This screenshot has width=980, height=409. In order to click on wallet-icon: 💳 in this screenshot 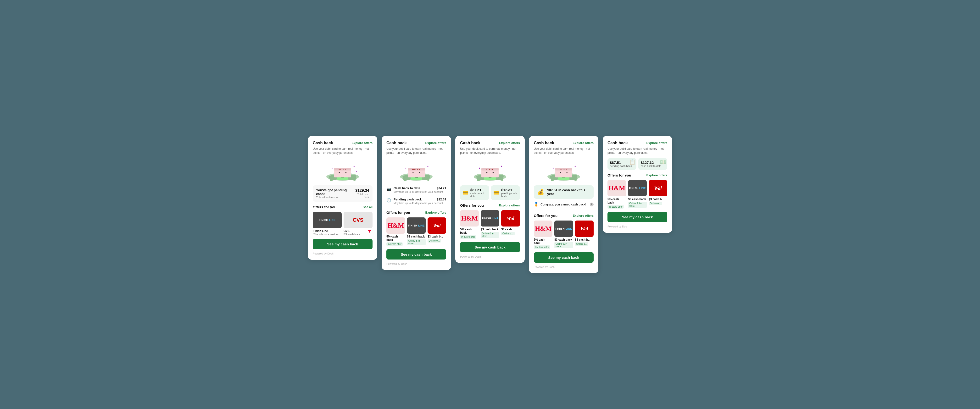, I will do `click(466, 193)`.